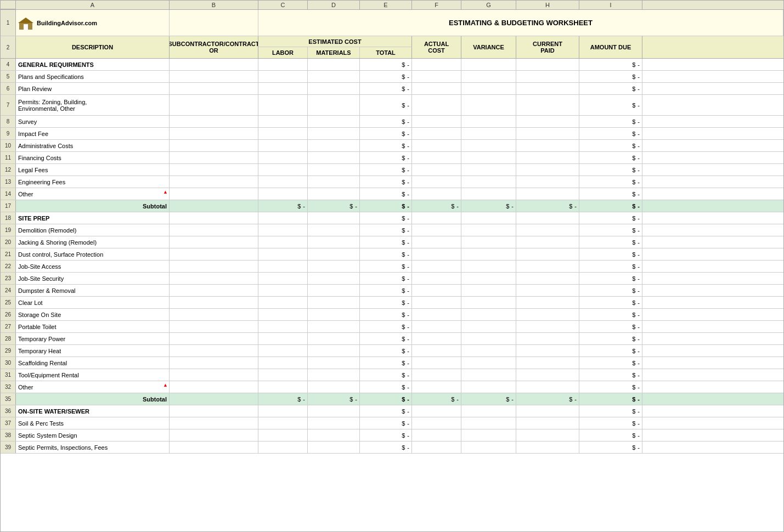 The width and height of the screenshot is (784, 532). What do you see at coordinates (392, 339) in the screenshot?
I see `row-28: 28 Temporary Power $- $-` at bounding box center [392, 339].